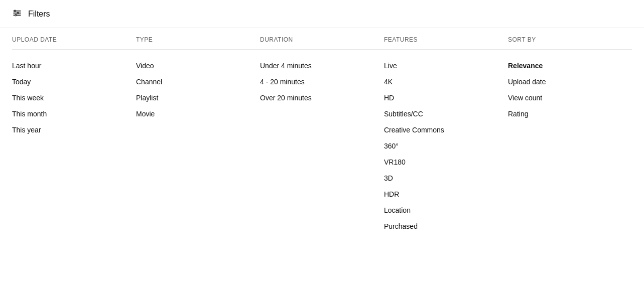 Image resolution: width=644 pixels, height=297 pixels. Describe the element at coordinates (198, 82) in the screenshot. I see `filter-item-type-1: Channel` at that location.